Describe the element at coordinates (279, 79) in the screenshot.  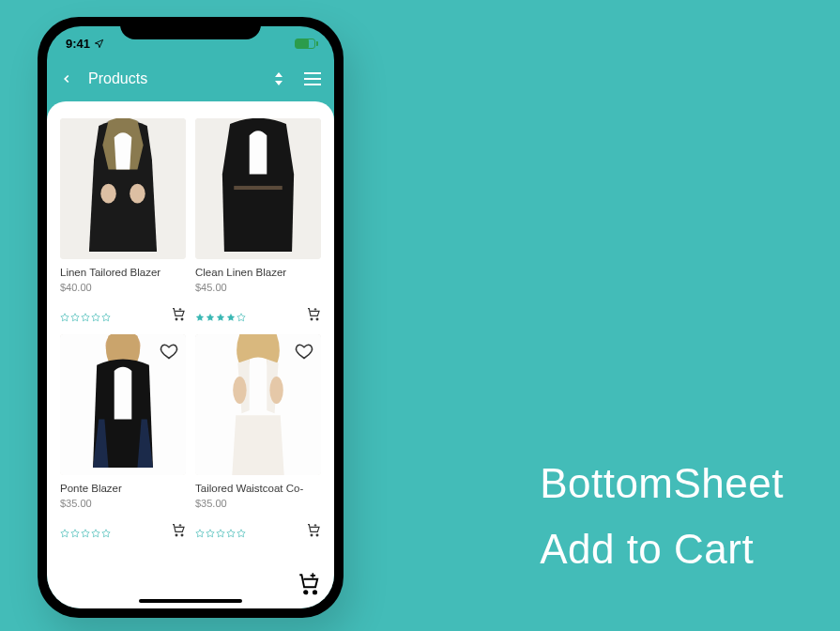
I see `sort-icon` at that location.